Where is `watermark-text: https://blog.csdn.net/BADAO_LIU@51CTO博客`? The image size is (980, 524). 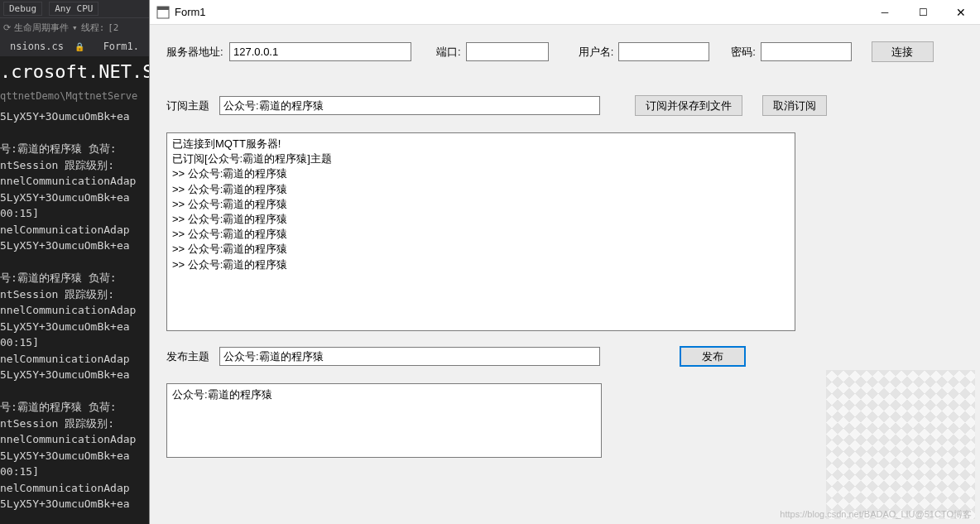 watermark-text: https://blog.csdn.net/BADAO_LIU@51CTO博客 is located at coordinates (876, 515).